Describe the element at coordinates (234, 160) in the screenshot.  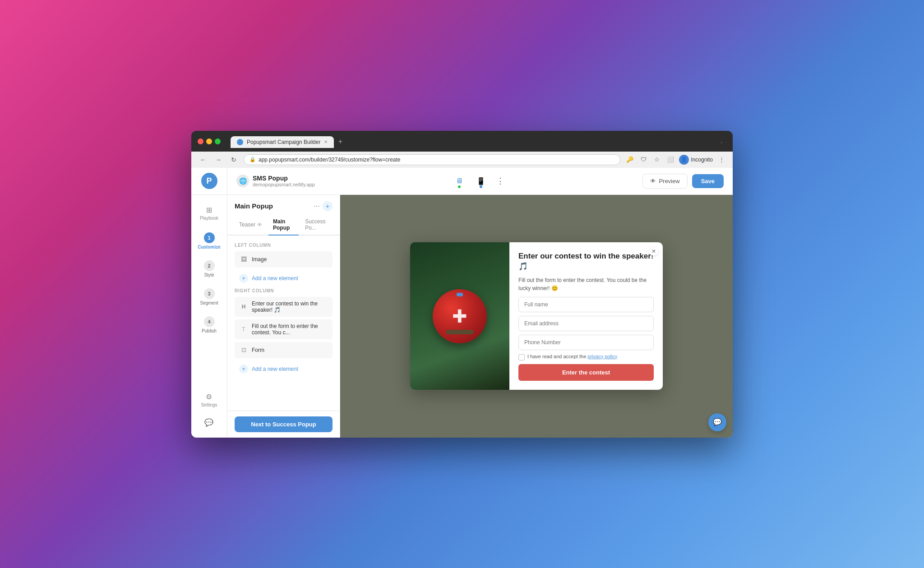
I see `reload-button: ↻` at that location.